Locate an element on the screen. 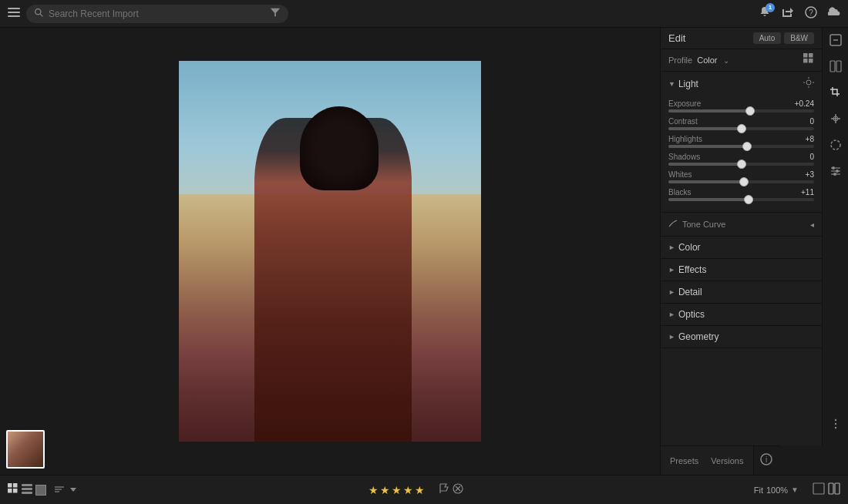 The image size is (848, 504). help-icon: ? is located at coordinates (811, 14).